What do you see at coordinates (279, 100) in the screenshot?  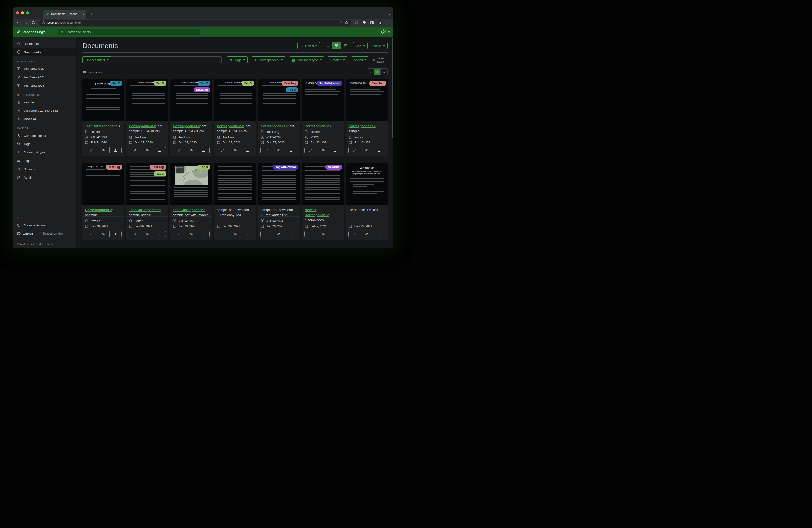 I see `document-thumbnail: Adobe Acrobat PDF Files Test TagTag 2` at bounding box center [279, 100].